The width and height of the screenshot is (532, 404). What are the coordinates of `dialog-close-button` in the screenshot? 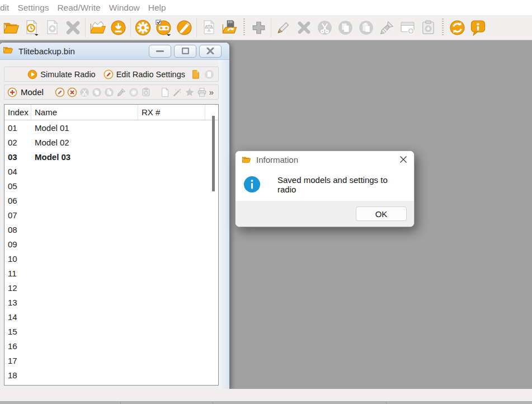 It's located at (403, 159).